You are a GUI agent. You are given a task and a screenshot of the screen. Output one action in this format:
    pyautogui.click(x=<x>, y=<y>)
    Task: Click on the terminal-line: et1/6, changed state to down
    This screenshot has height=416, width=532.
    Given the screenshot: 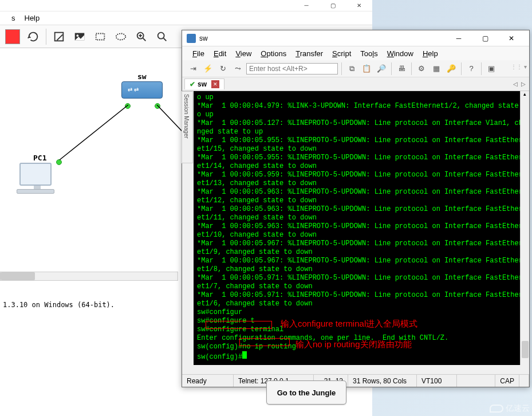 What is the action you would take?
    pyautogui.click(x=357, y=304)
    